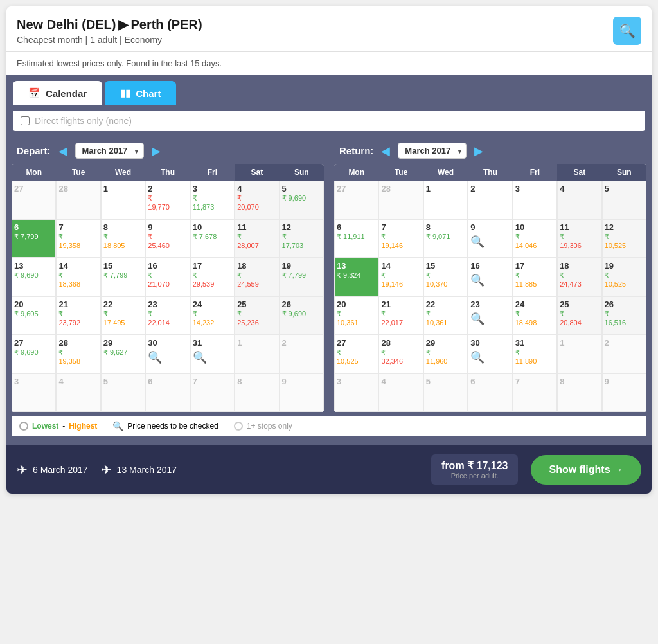 Image resolution: width=658 pixels, height=644 pixels. I want to click on table-row: 5 ₹ 9,690, so click(302, 200).